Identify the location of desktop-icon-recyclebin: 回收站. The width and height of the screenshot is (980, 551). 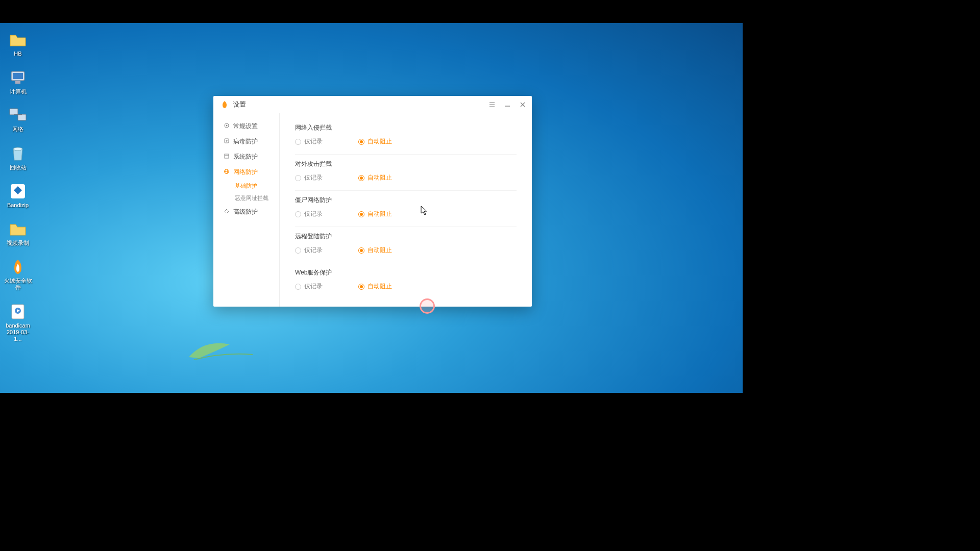
(18, 158).